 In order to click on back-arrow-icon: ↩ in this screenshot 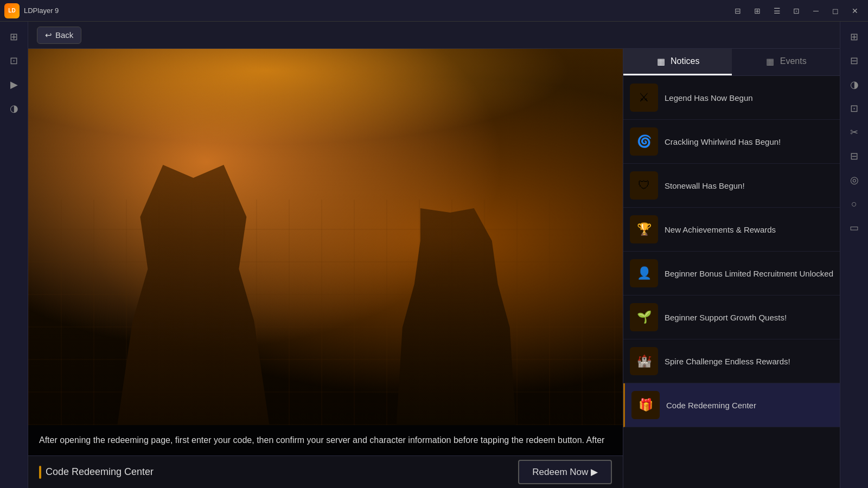, I will do `click(49, 35)`.